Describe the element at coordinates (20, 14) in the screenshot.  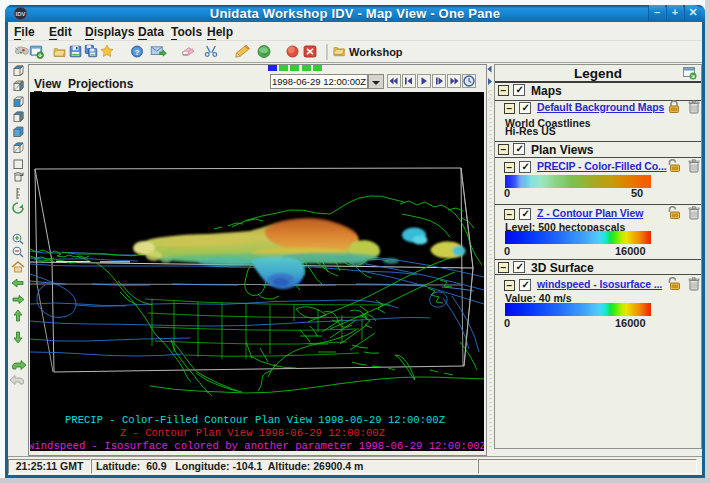
I see `svg-text: IDV` at that location.